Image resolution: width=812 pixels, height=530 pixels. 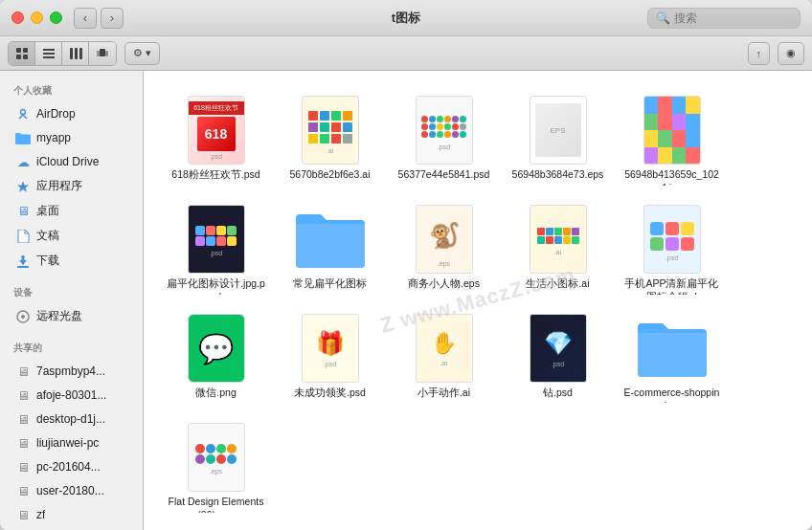 I want to click on sidebar-item-shared7: 🖥 zf, so click(x=71, y=515).